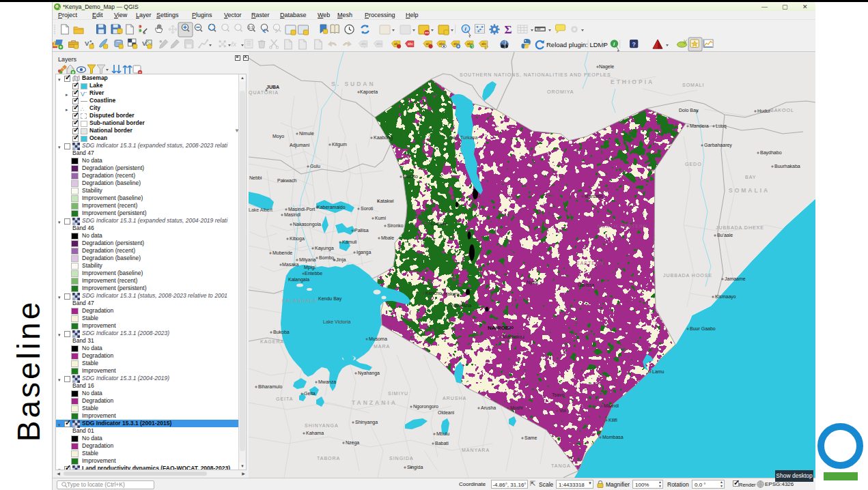 Image resolution: width=868 pixels, height=490 pixels. I want to click on svg-text: Kamuli, so click(350, 242).